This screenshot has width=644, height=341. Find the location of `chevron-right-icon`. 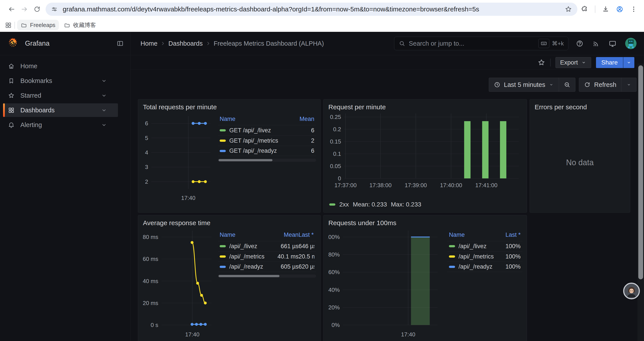

chevron-right-icon is located at coordinates (163, 44).